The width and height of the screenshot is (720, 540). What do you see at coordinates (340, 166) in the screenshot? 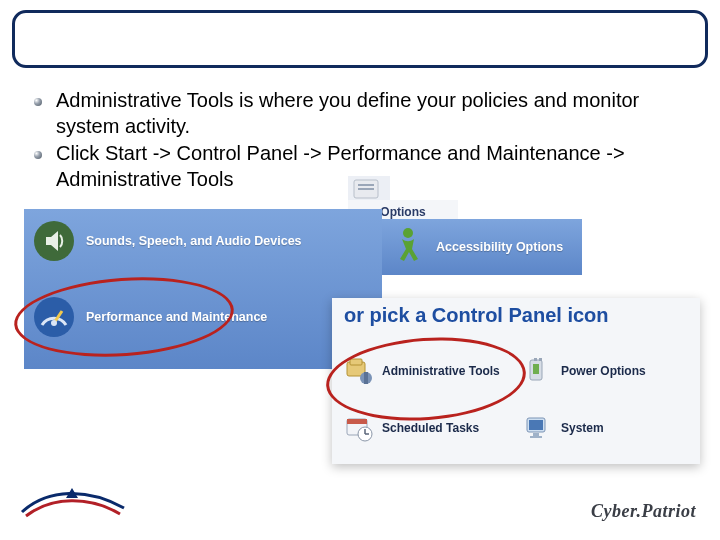
I see `bullet-text: Click Start -> Control Panel -> Performa…` at bounding box center [340, 166].